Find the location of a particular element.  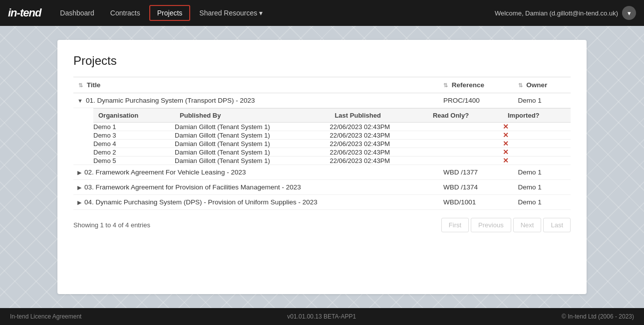

project-reference-cell: WBD/1001 is located at coordinates (476, 202).